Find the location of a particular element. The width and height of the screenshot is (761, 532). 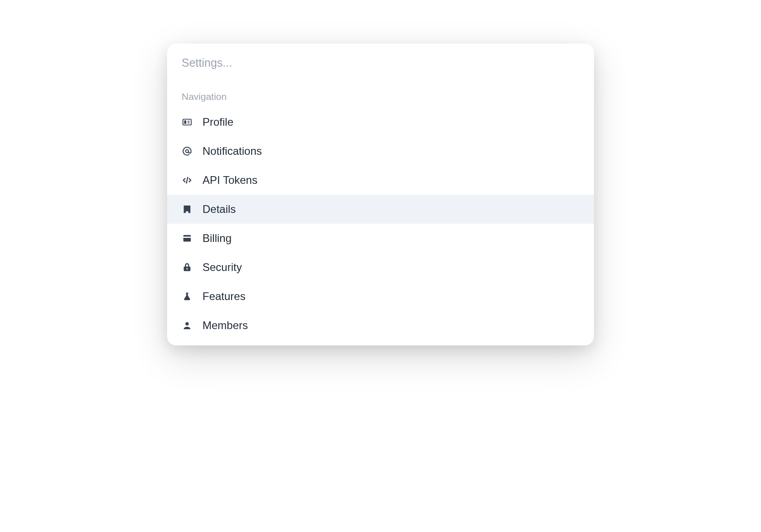

nav-item-billing: Billing is located at coordinates (380, 238).